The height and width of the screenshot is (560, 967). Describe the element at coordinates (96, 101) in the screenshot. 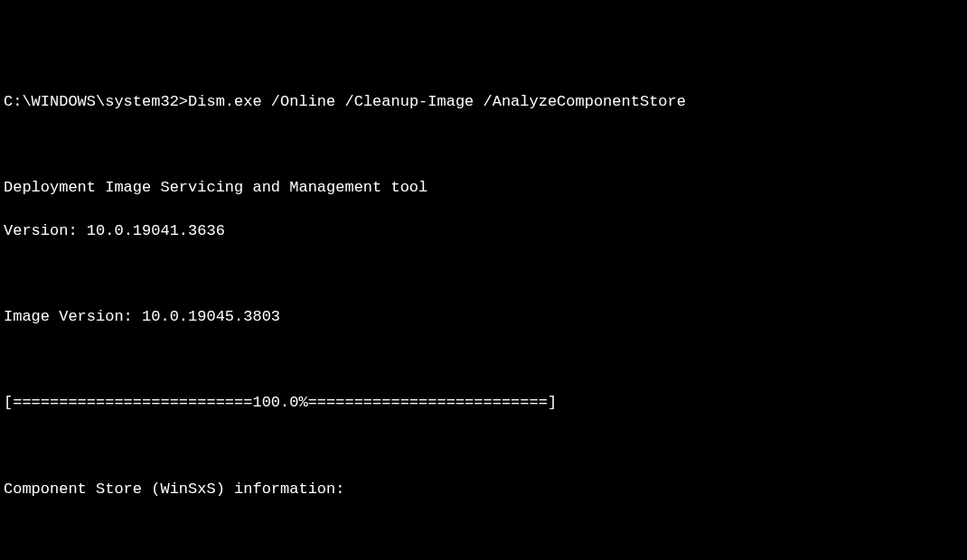

I see `prompt-path: C:\WINDOWS\system32>` at that location.